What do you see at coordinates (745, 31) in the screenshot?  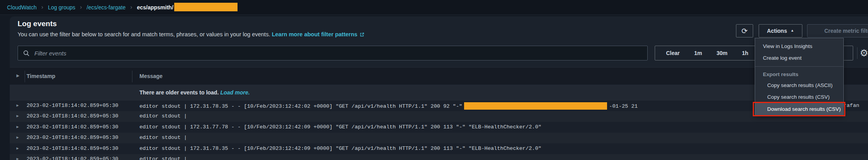 I see `refresh-button: ⟳` at bounding box center [745, 31].